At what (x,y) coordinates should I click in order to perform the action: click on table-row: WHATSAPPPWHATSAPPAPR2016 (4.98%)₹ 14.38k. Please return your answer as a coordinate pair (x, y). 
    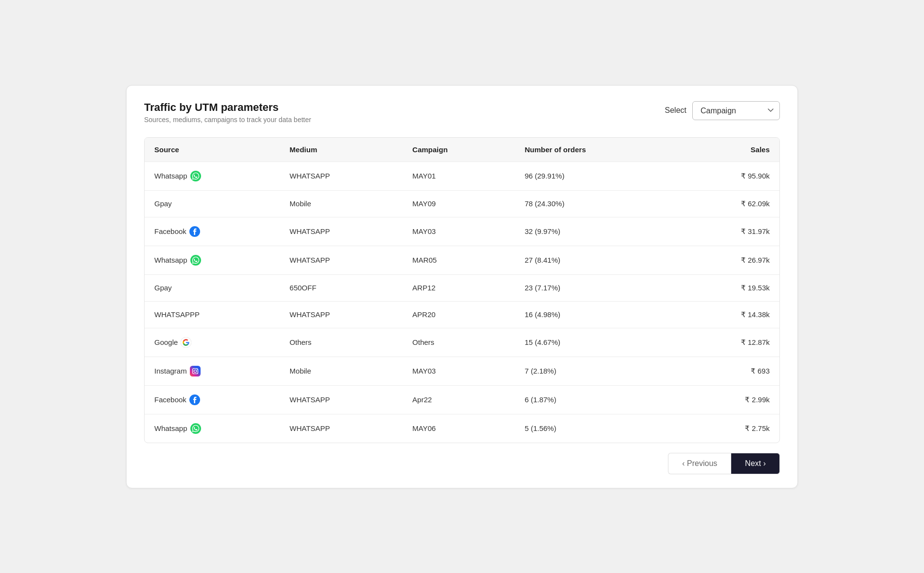
    Looking at the image, I should click on (462, 314).